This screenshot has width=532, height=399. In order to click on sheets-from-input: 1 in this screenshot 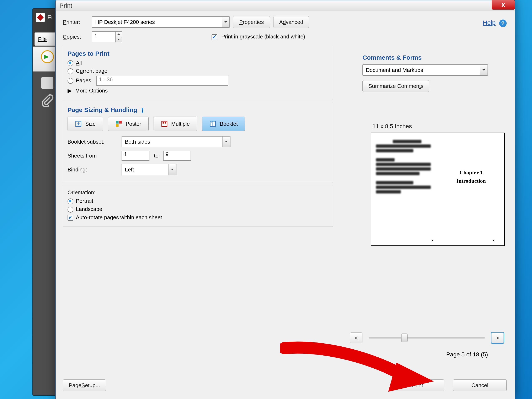, I will do `click(135, 156)`.